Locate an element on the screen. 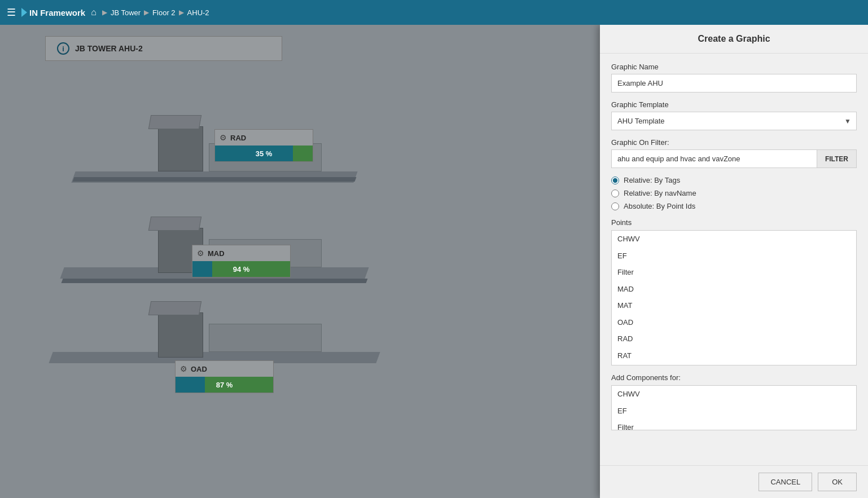  modal-title: Create a Graphic is located at coordinates (734, 39).